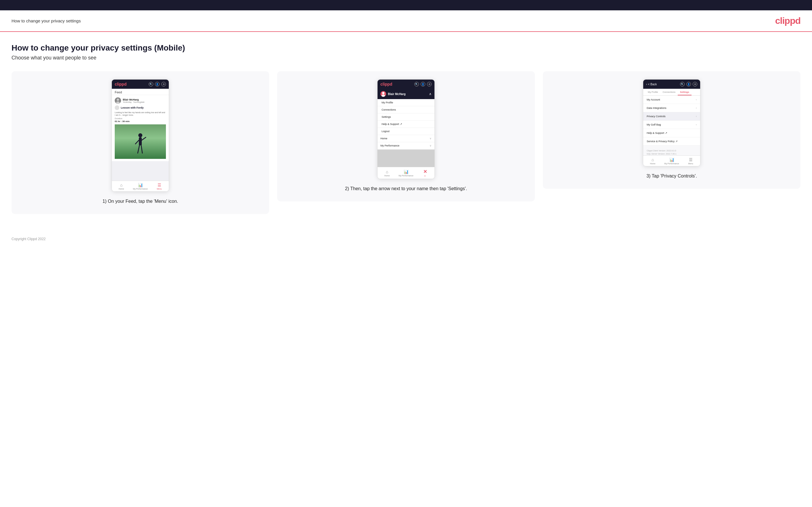  What do you see at coordinates (406, 94) in the screenshot?
I see `menu-user-row: Blair McHarg ∧` at bounding box center [406, 94].